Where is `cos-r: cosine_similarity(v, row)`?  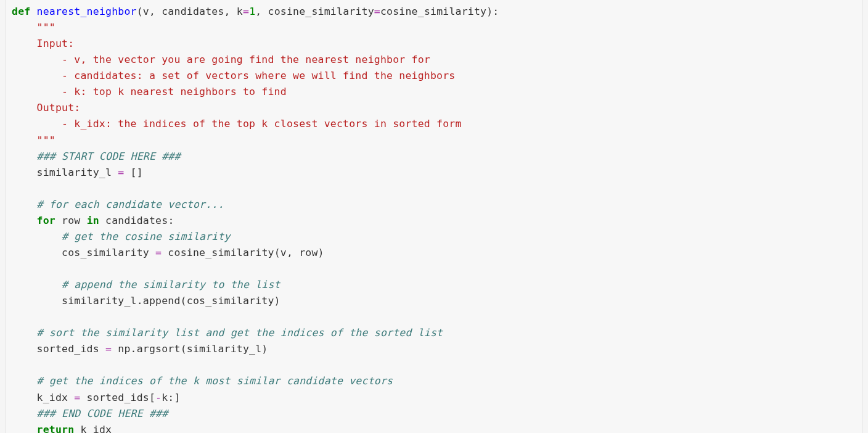
cos-r: cosine_similarity(v, row) is located at coordinates (243, 253).